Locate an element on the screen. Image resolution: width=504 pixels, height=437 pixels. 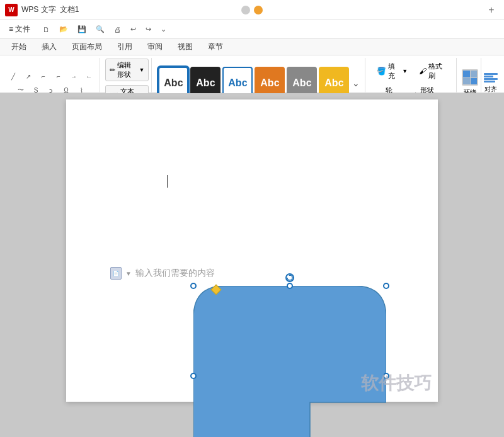
edit-shape-button: ✏ 编辑形状 ▼ is located at coordinates (127, 70).